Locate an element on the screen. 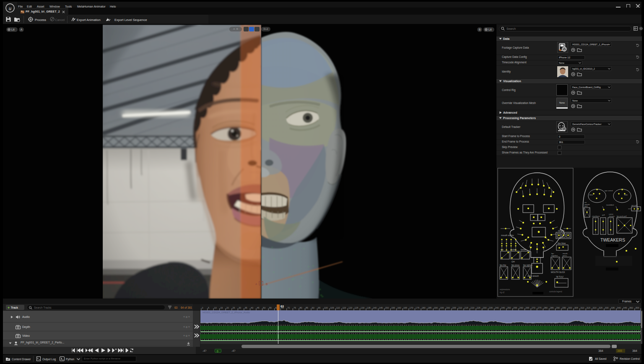 This screenshot has width=644, height=364. svg-text: 310 is located at coordinates (582, 308).